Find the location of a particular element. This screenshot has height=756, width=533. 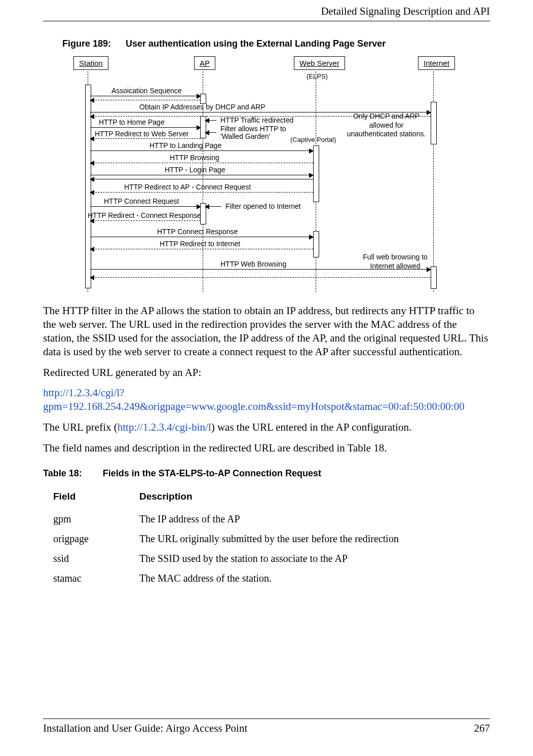

msg-assoc: Assoication Sequence is located at coordinates (147, 91).